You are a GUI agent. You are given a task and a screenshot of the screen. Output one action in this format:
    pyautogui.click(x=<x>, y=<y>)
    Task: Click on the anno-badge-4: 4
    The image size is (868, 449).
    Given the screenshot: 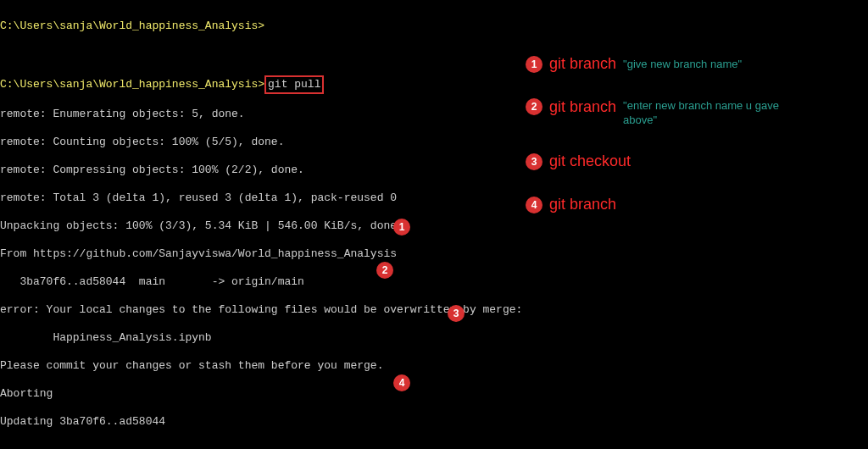 What is the action you would take?
    pyautogui.click(x=534, y=205)
    